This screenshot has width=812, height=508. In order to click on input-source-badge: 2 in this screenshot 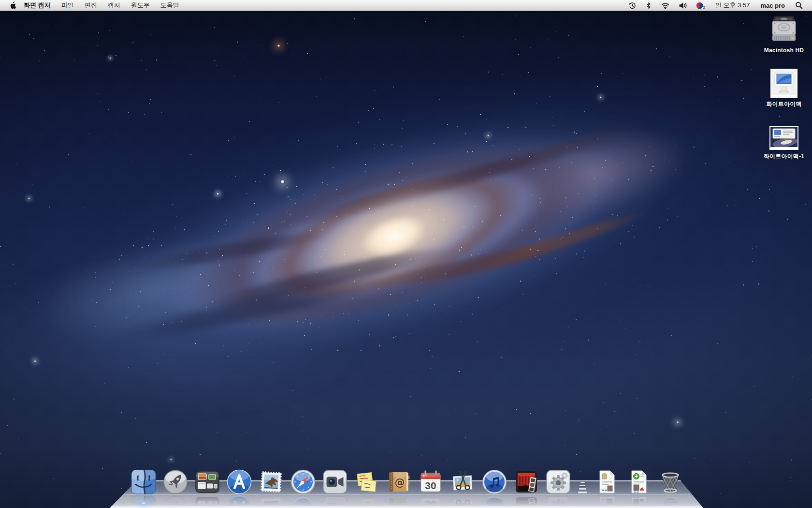, I will do `click(704, 8)`.